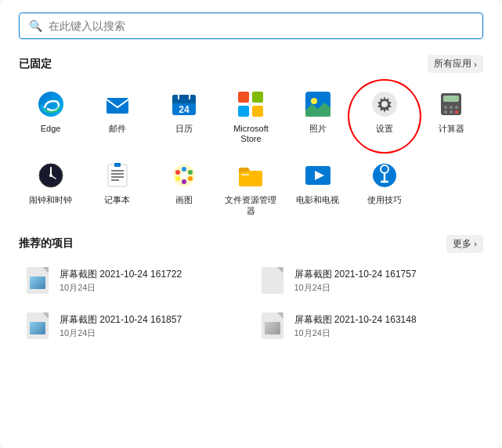 The height and width of the screenshot is (448, 502). What do you see at coordinates (50, 201) in the screenshot?
I see `app-clock-label: 闹钟和时钟` at bounding box center [50, 201].